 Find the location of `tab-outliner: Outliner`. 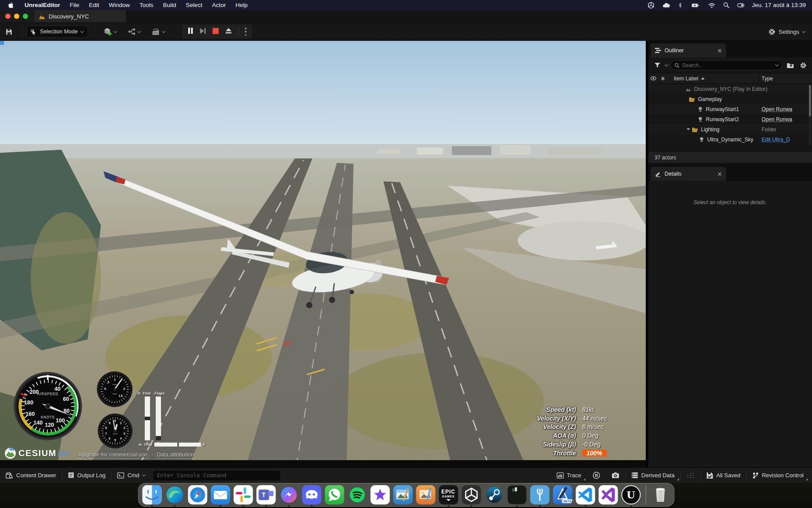

tab-outliner: Outliner is located at coordinates (688, 50).